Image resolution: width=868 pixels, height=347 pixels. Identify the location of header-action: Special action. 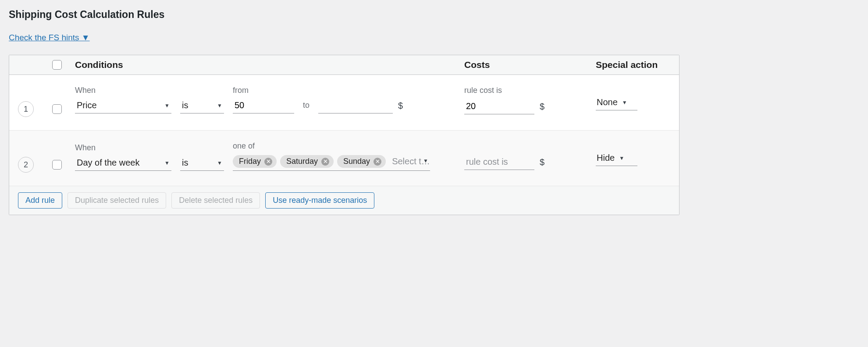
(633, 65).